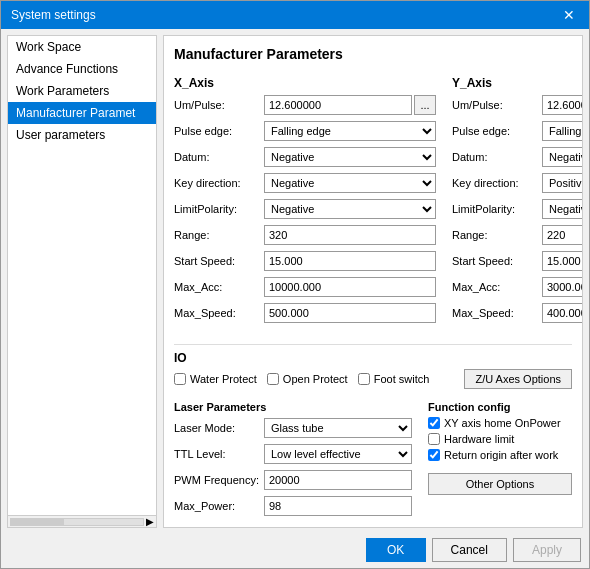 This screenshot has width=590, height=569. What do you see at coordinates (518, 287) in the screenshot?
I see `y-maxacc-row: Max_Acc:` at bounding box center [518, 287].